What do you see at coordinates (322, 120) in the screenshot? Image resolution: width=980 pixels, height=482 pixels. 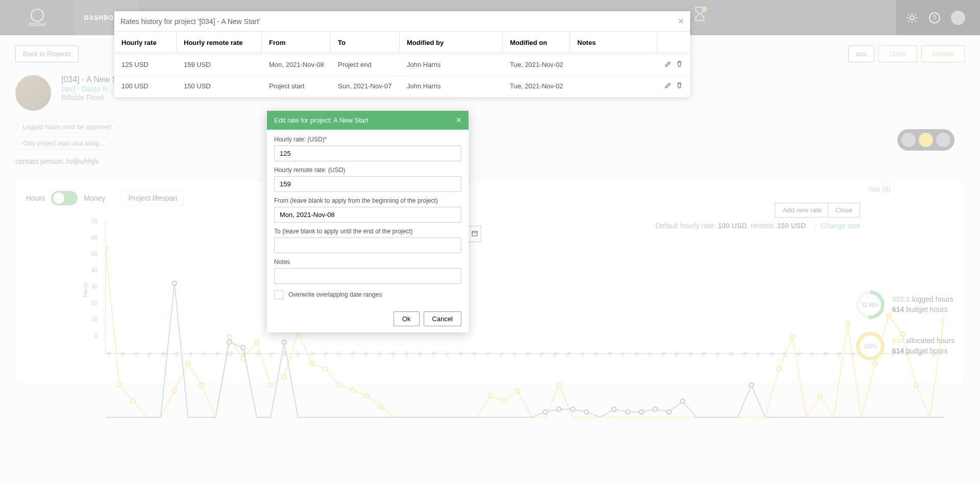 I see `edit-modal-title: Edit rate for project: A New Start` at bounding box center [322, 120].